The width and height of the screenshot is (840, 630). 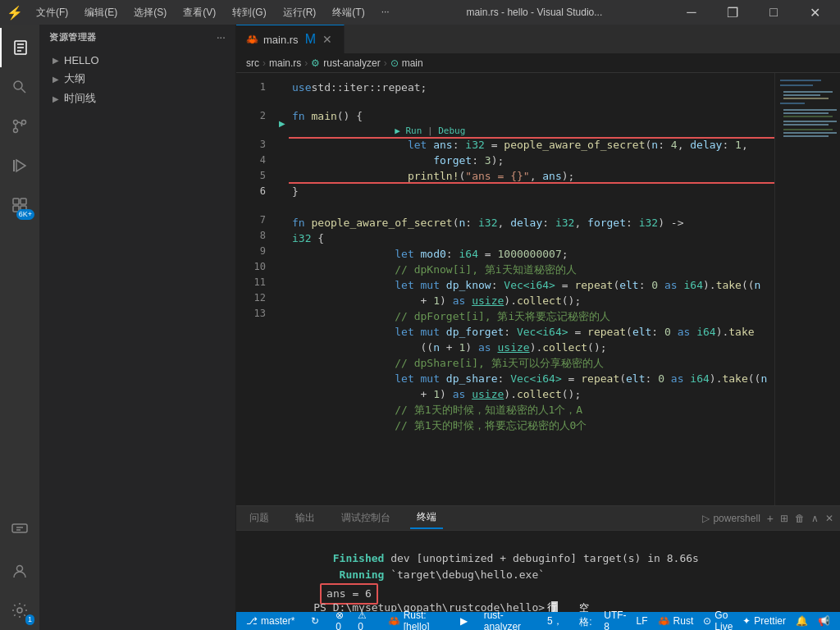 What do you see at coordinates (80, 98) in the screenshot?
I see `sidebar-item-timeline-label: 时间线` at bounding box center [80, 98].